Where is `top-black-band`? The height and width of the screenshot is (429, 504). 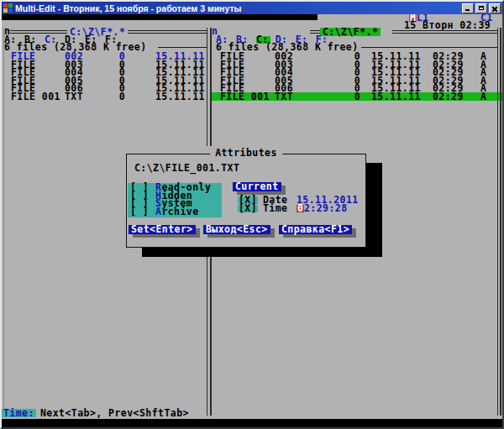 top-black-band is located at coordinates (160, 17).